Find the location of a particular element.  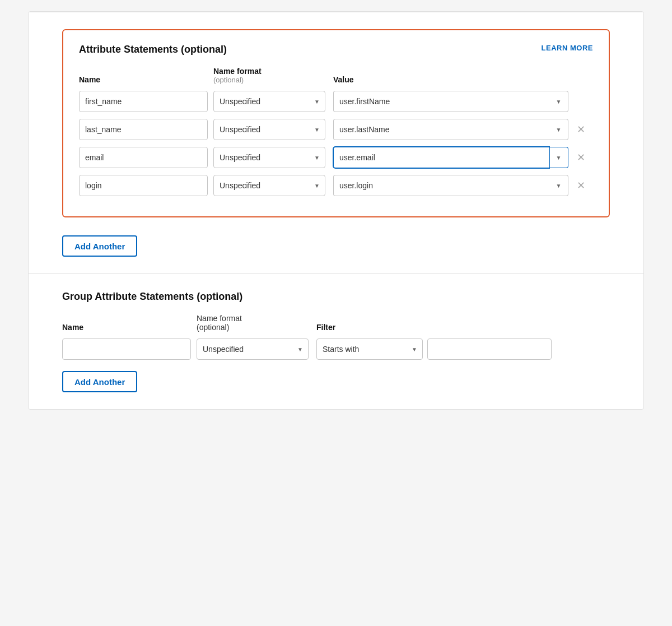

format-select-4: Unspecified URI Reference Basic is located at coordinates (269, 186).